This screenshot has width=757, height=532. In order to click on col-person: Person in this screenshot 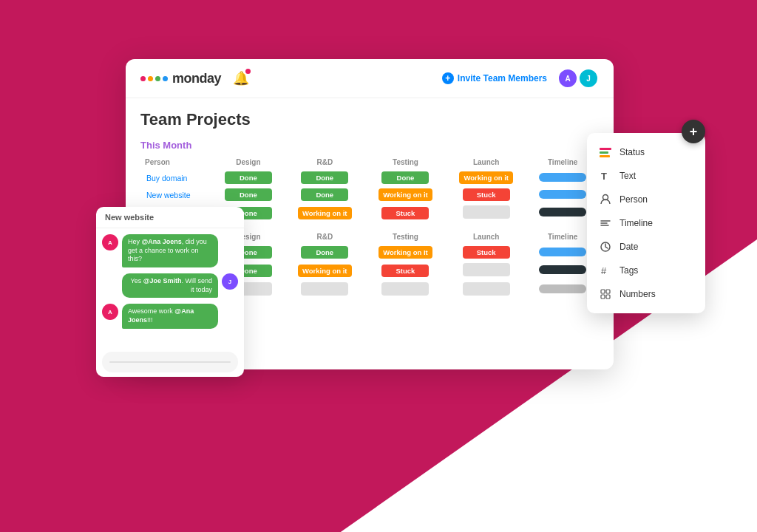, I will do `click(176, 163)`.